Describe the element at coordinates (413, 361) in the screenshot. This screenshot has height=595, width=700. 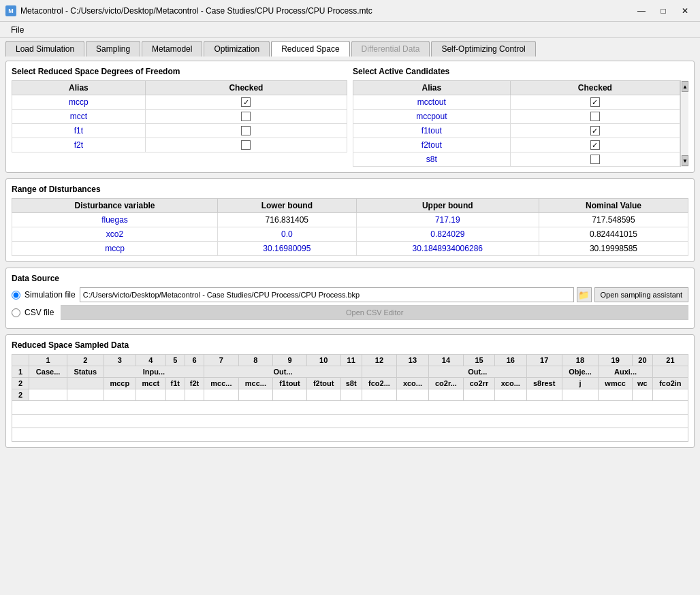
I see `col-num-13: 13` at that location.